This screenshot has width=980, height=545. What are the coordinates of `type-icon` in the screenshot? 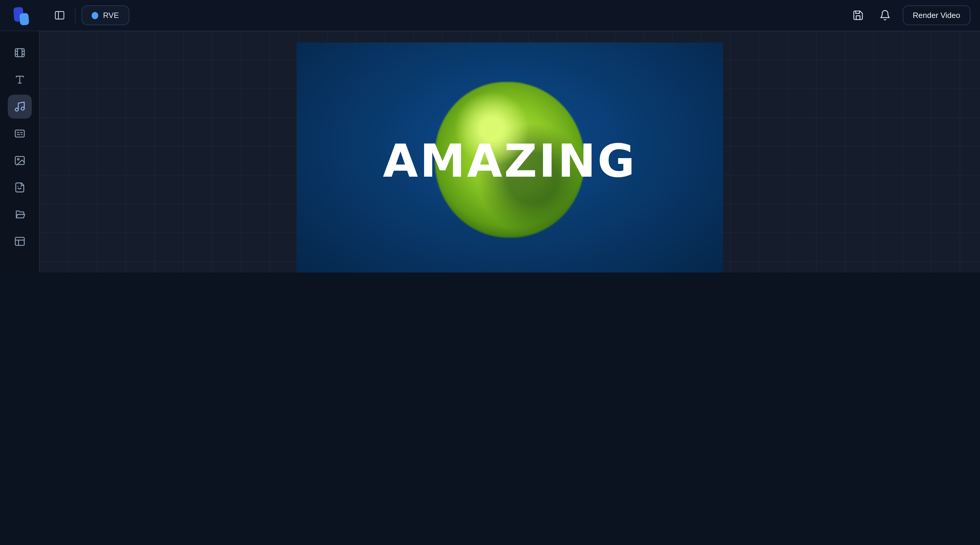 It's located at (19, 80).